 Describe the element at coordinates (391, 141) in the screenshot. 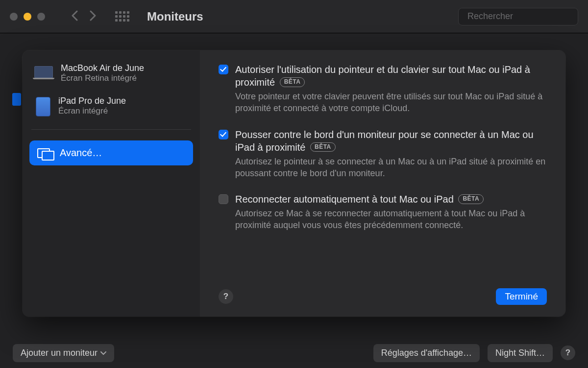

I see `setting-title: Pousser contre le bord d'un moniteur pou…` at that location.